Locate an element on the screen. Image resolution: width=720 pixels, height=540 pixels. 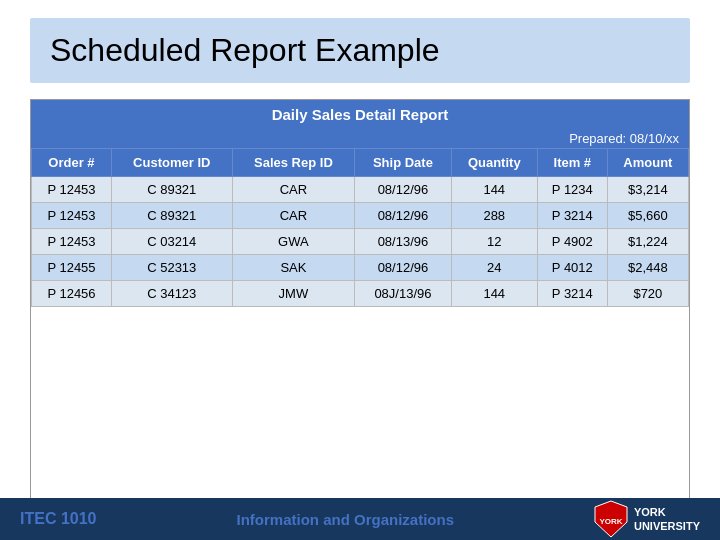
table-column-header: Order # is located at coordinates (72, 163).